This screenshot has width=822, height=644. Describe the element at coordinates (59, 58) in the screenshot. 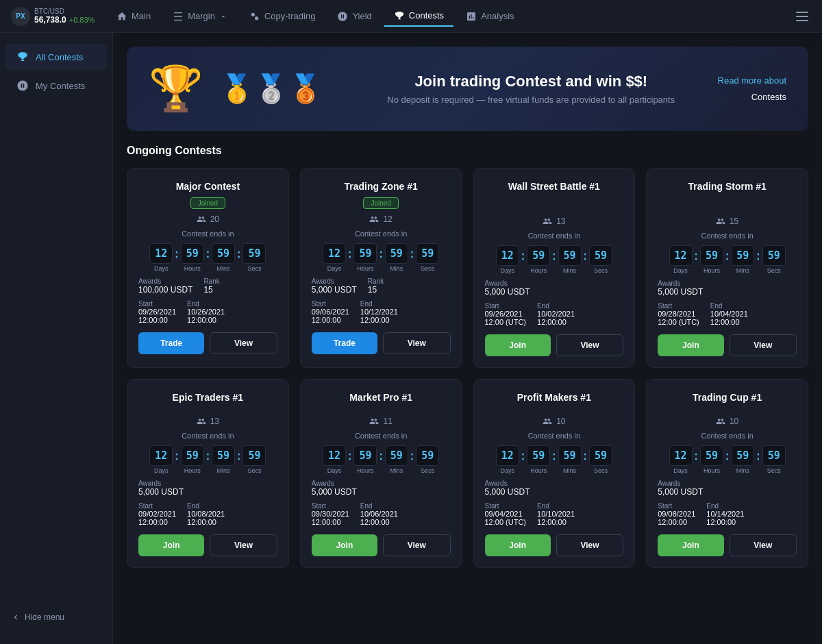

I see `sidebar-all-contests-label: All Contests` at that location.